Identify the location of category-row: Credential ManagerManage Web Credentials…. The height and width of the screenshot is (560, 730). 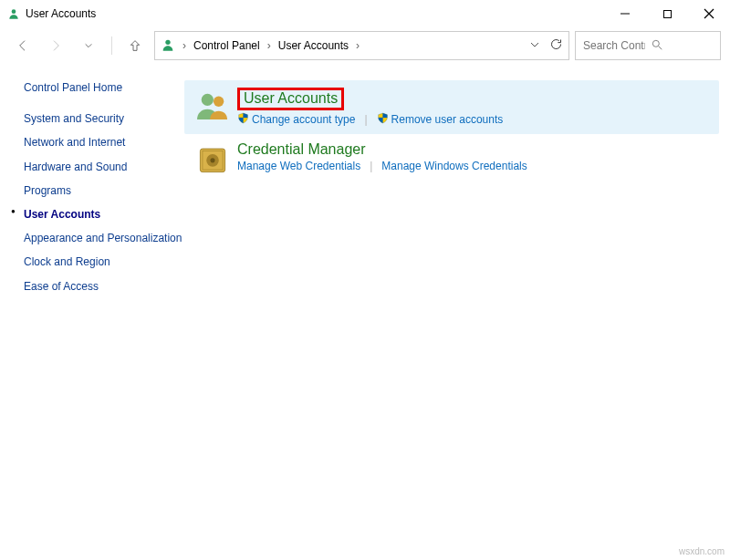
(452, 160).